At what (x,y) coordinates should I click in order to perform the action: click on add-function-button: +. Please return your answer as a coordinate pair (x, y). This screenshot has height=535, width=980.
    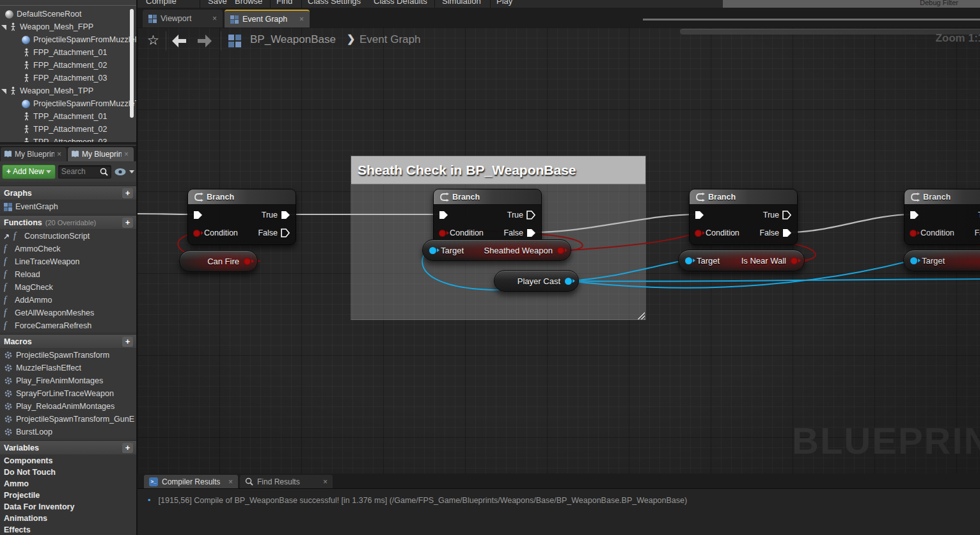
    Looking at the image, I should click on (128, 223).